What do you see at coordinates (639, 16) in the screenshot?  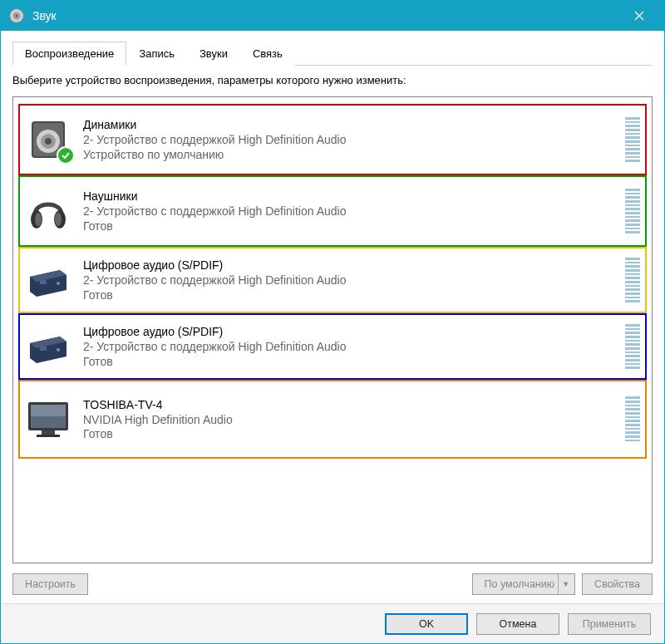 I see `close-button` at bounding box center [639, 16].